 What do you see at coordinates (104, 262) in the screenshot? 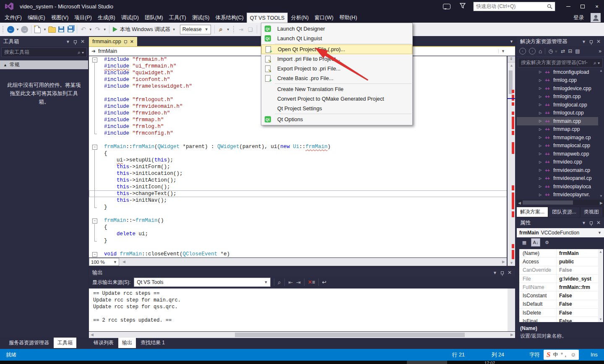
I see `editor-zoom-select: 100 % ▼` at bounding box center [104, 262].